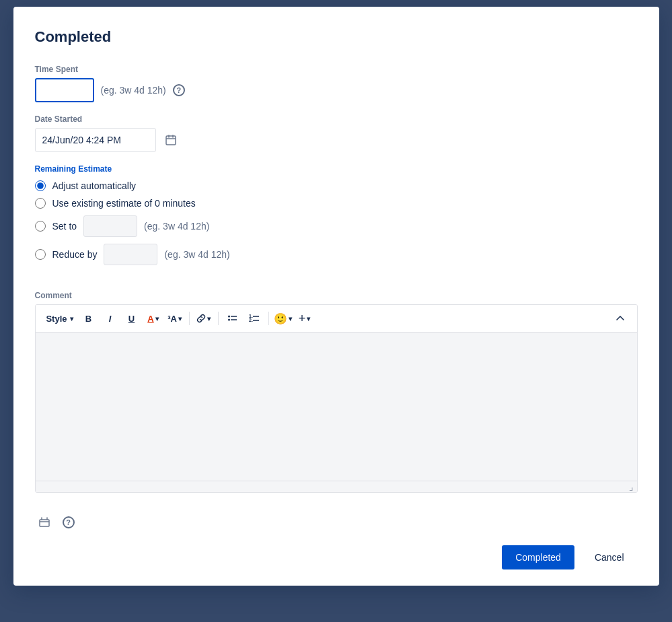 The height and width of the screenshot is (622, 672). I want to click on ordered-list-button: 1. 2., so click(254, 318).